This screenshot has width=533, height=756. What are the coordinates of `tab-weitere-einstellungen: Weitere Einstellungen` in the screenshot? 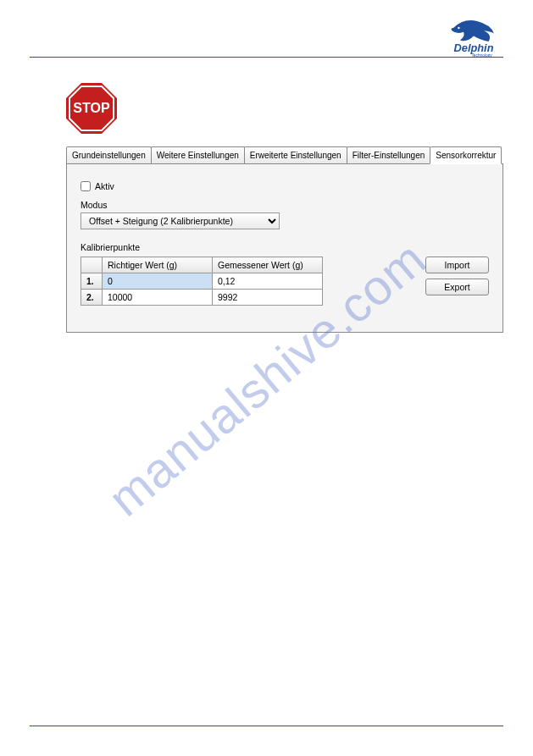 It's located at (198, 155).